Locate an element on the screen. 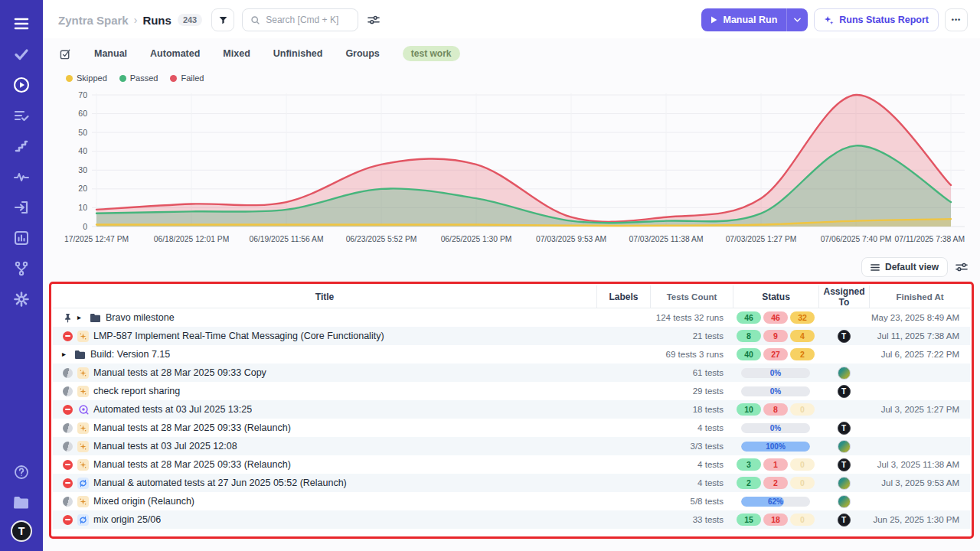 The width and height of the screenshot is (980, 551). run-title: mix origin 25/06 is located at coordinates (127, 520).